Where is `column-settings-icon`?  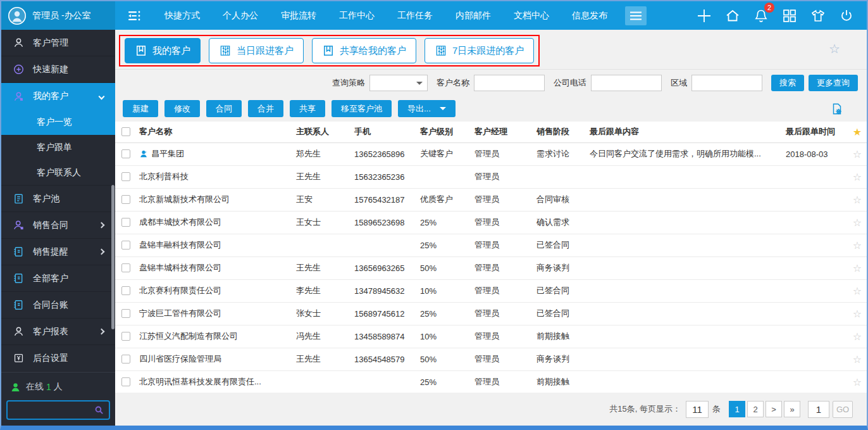
column-settings-icon is located at coordinates (837, 109).